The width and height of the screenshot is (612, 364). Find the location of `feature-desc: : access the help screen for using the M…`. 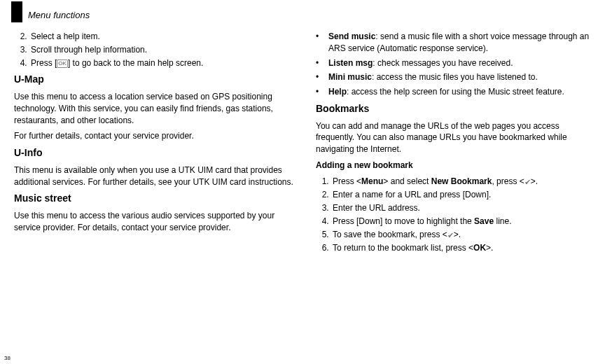

feature-desc: : access the help screen for using the M… is located at coordinates (455, 92).